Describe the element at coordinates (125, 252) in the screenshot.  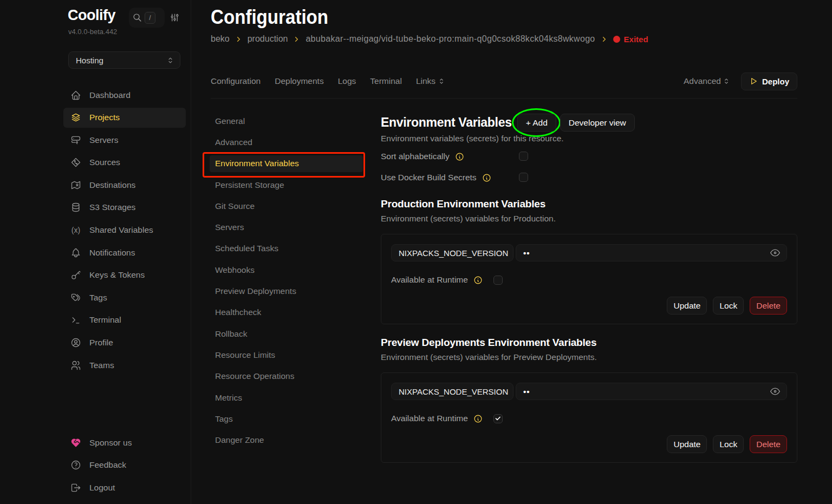
I see `sidebar-item-notifications: Notifications` at that location.